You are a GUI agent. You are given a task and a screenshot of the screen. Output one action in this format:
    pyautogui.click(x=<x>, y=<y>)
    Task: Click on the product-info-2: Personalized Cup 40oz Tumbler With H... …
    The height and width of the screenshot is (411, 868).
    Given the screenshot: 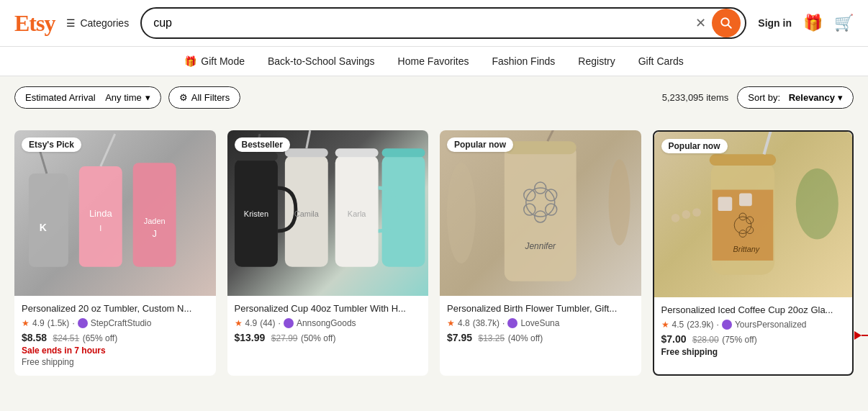 What is the action you would take?
    pyautogui.click(x=328, y=324)
    